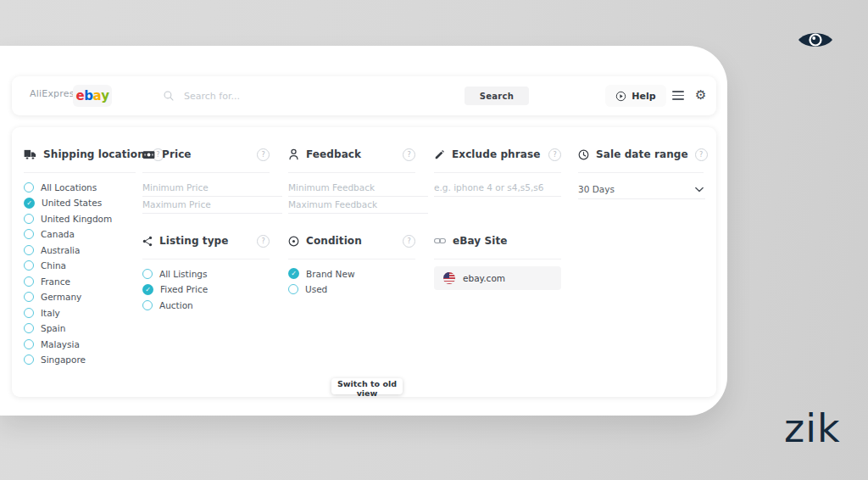 The height and width of the screenshot is (480, 868). Describe the element at coordinates (206, 305) in the screenshot. I see `radio-option-auction: Auction` at that location.